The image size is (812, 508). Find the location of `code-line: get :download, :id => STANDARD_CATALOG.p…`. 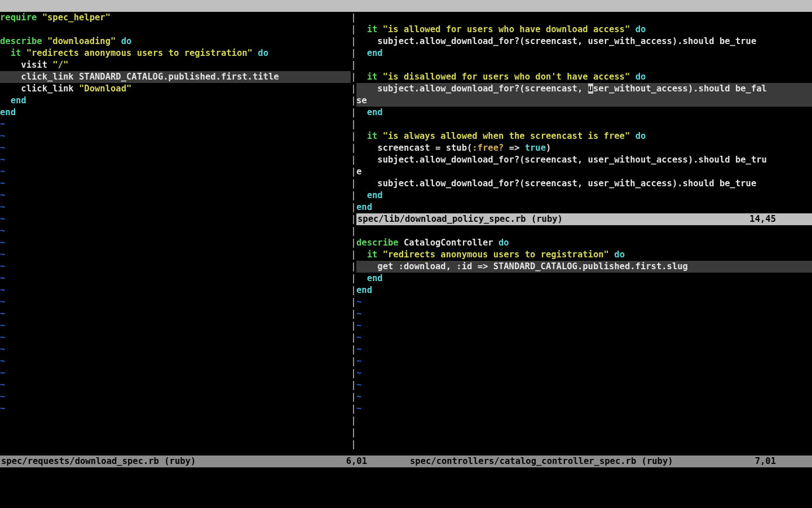

code-line: get :download, :id => STANDARD_CATALOG.p… is located at coordinates (584, 266).